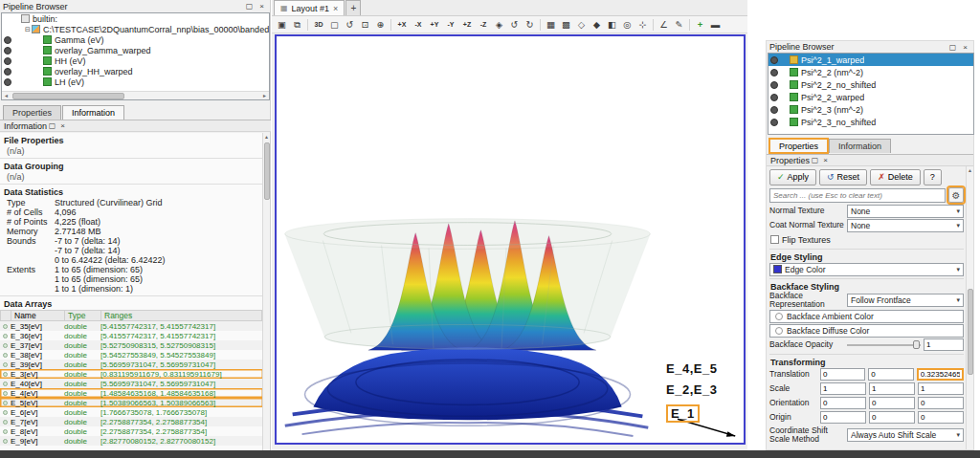 This screenshot has width=980, height=458. What do you see at coordinates (871, 109) in the screenshot?
I see `pipeline-item: Psi^2_3 (nm^-2)` at bounding box center [871, 109].